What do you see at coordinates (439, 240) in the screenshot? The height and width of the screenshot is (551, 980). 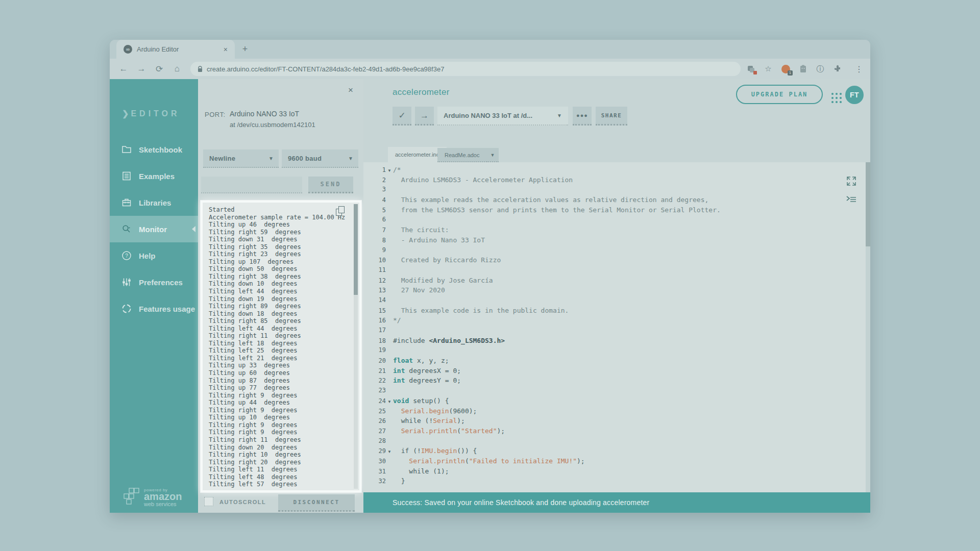 I see `code-text: - Arduino Nano 33 IoT` at bounding box center [439, 240].